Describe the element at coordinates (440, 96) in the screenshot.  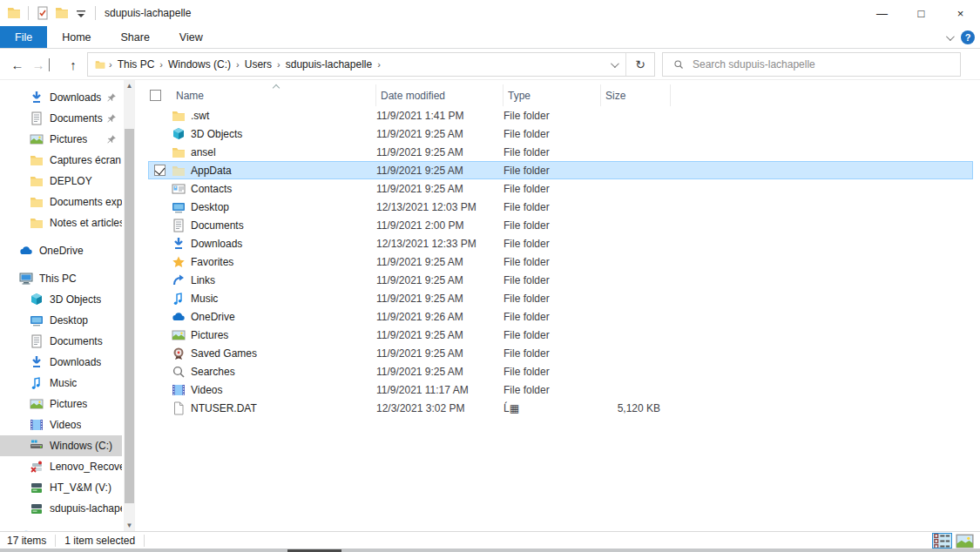
I see `column-header-date-modified: Date modified` at that location.